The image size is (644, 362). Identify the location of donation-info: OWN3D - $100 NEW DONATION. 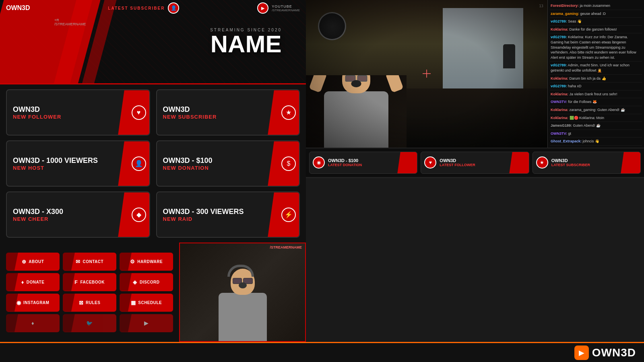
(188, 164).